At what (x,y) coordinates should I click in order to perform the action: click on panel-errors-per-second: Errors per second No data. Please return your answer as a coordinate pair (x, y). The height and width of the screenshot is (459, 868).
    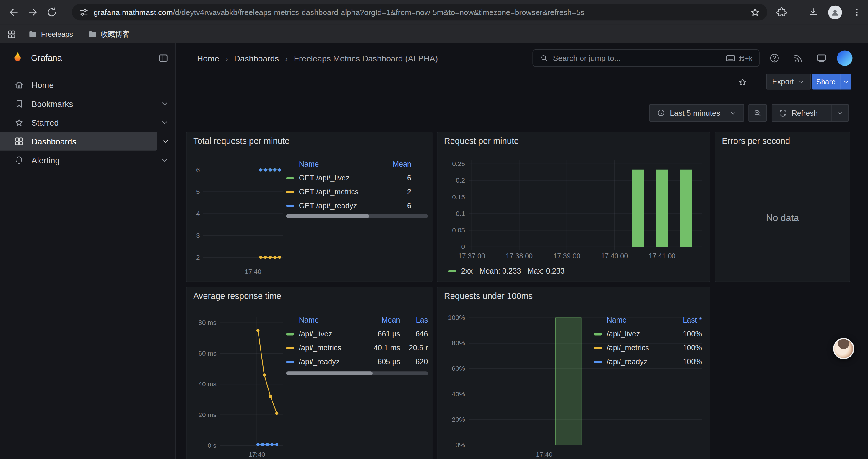
    Looking at the image, I should click on (782, 207).